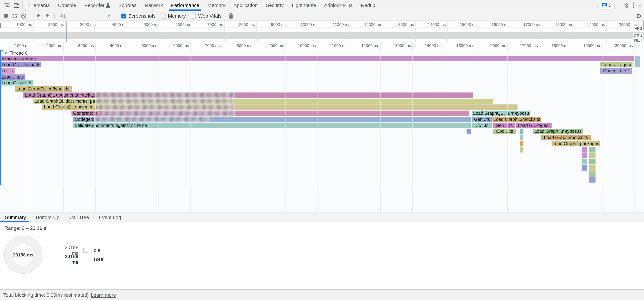 The width and height of the screenshot is (644, 300). Describe the element at coordinates (626, 6) in the screenshot. I see `settings-gear-icon: ⚙` at that location.